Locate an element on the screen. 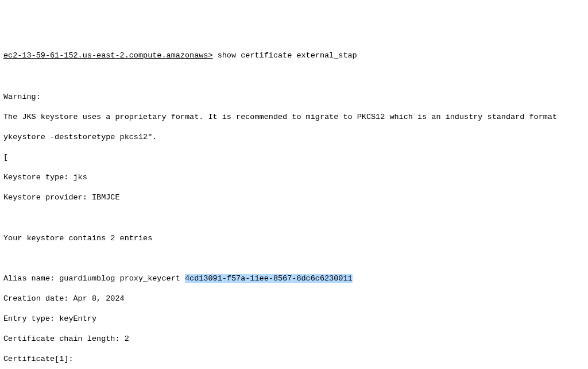 The height and width of the screenshot is (369, 588). shell-prompt: ec2-13-59-61-152.us-east-2.compute.amazo… is located at coordinates (108, 55).